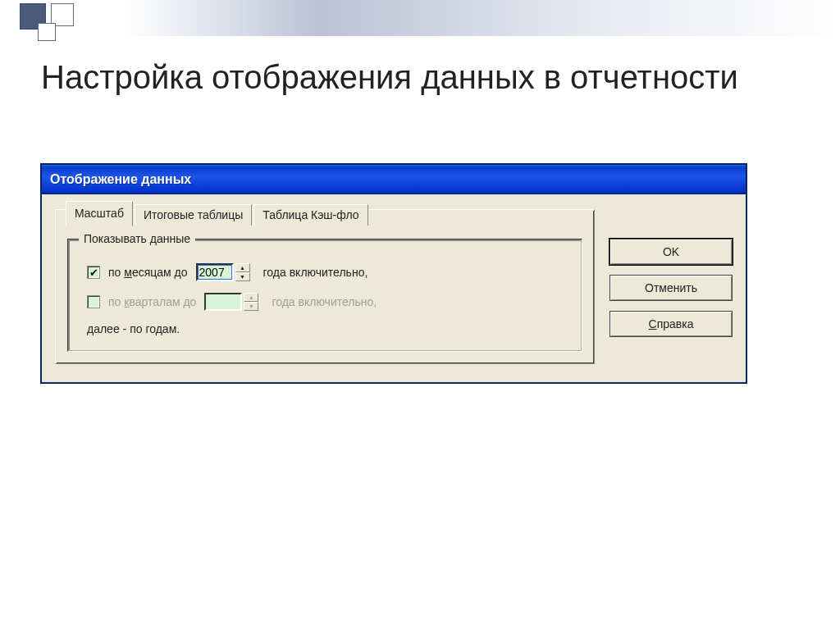 This screenshot has width=840, height=629. I want to click on label-underline: м, so click(128, 272).